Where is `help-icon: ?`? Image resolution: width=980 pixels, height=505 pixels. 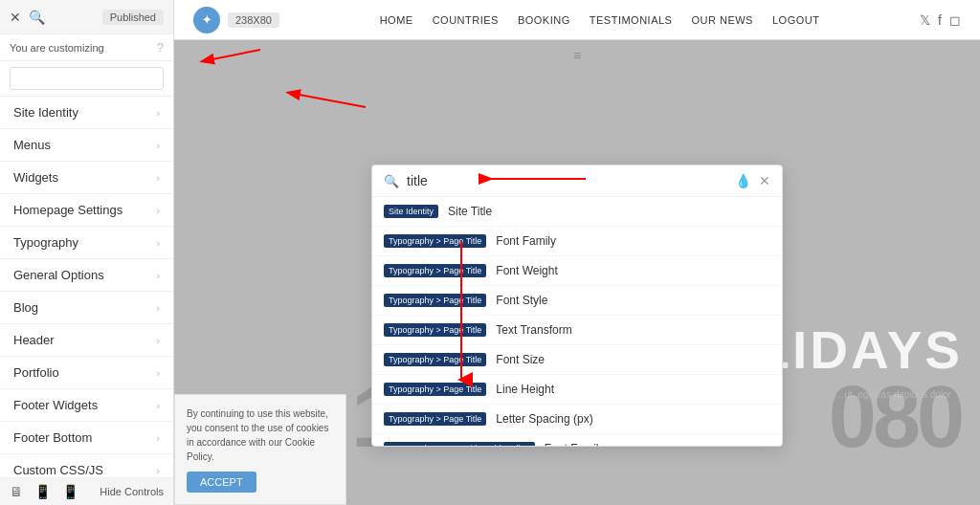
help-icon: ? is located at coordinates (161, 48).